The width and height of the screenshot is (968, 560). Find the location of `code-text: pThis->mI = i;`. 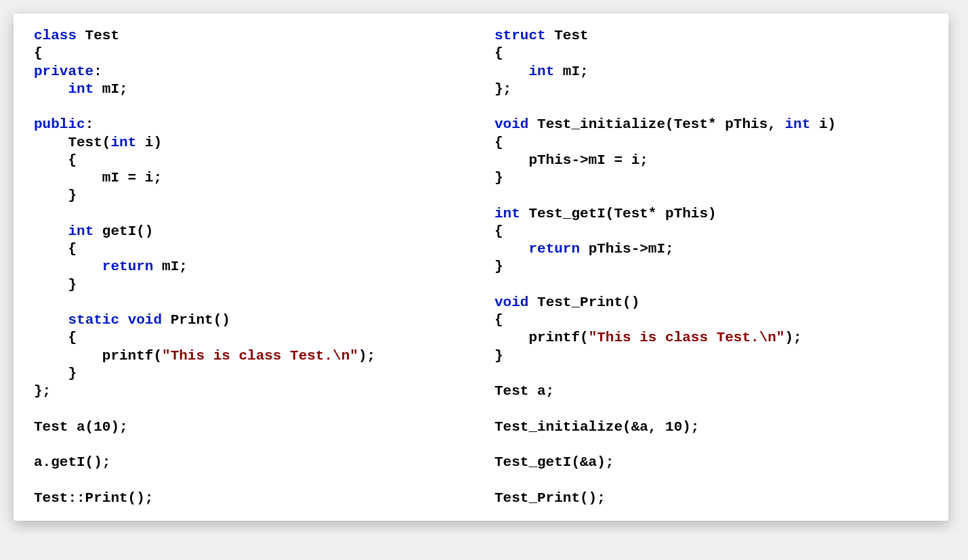

code-text: pThis->mI = i; is located at coordinates (572, 160).